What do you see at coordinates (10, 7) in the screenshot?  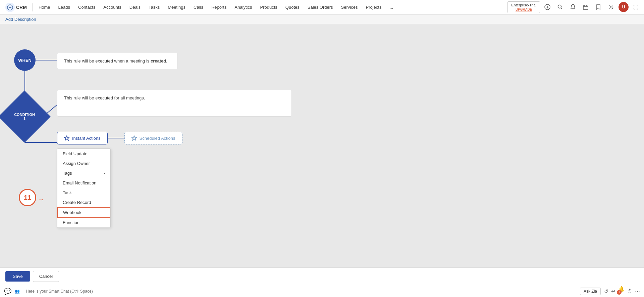 I see `crm-logo-icon` at bounding box center [10, 7].